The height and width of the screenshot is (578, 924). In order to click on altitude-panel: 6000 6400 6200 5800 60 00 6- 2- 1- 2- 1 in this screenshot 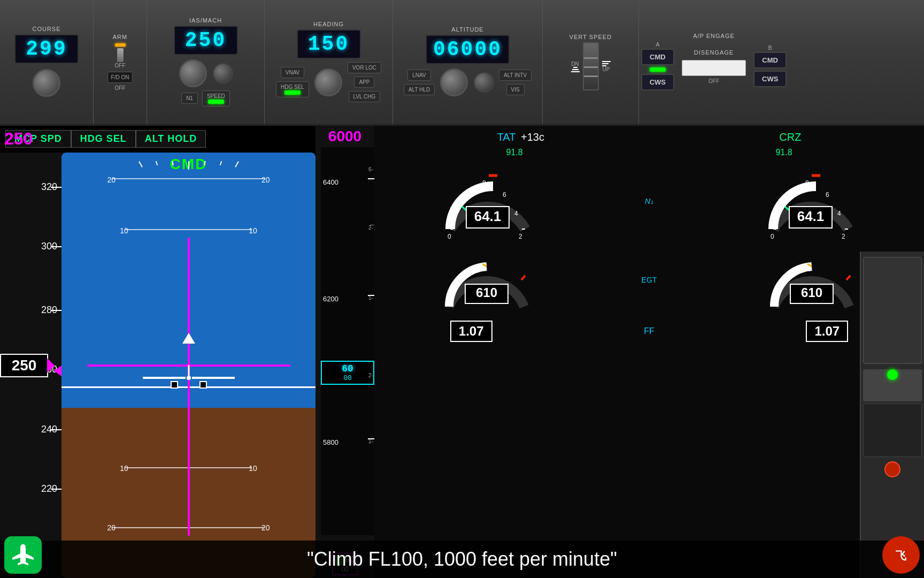, I will do `click(345, 352)`.